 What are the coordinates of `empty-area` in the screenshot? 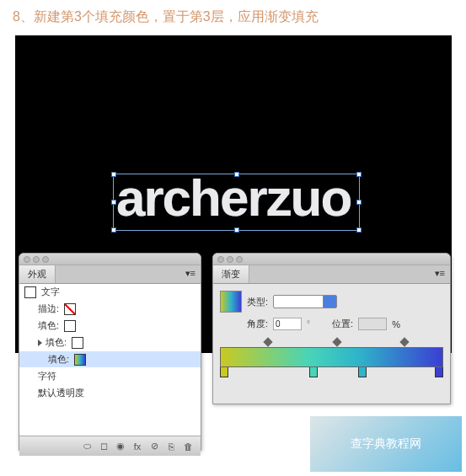 It's located at (110, 419).